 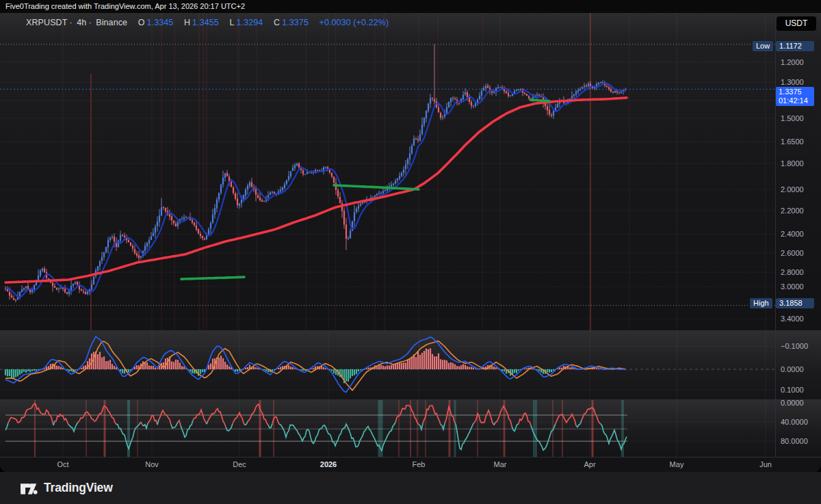 I want to click on price-scale-tick: 3.0000, so click(x=792, y=287).